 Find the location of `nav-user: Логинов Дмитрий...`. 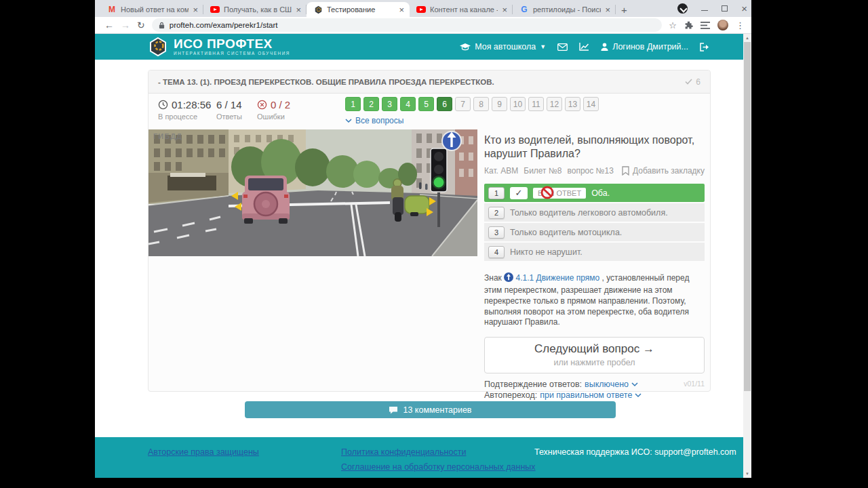

nav-user: Логинов Дмитрий... is located at coordinates (644, 47).